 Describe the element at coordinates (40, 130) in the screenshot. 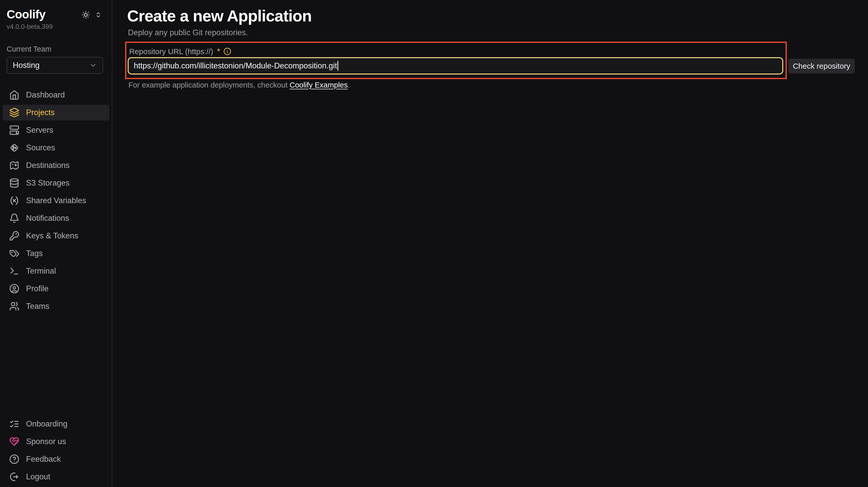

I see `sidebar-item-label: Servers` at that location.